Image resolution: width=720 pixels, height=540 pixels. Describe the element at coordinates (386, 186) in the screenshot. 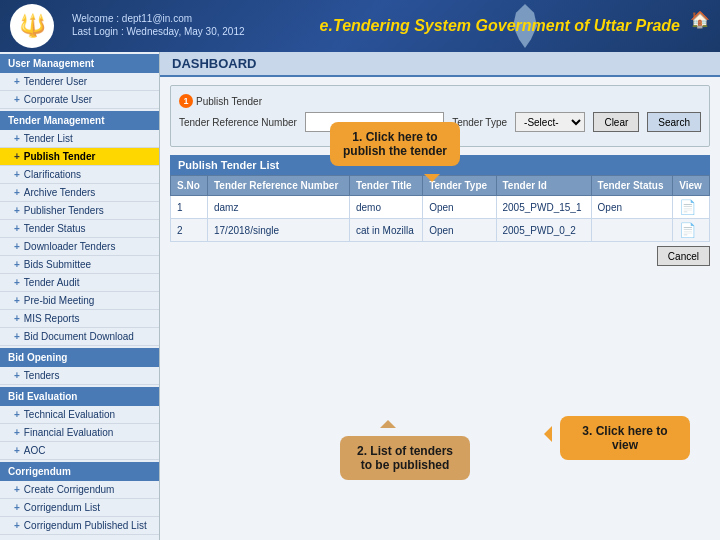

I see `col-title: Tender Title` at that location.